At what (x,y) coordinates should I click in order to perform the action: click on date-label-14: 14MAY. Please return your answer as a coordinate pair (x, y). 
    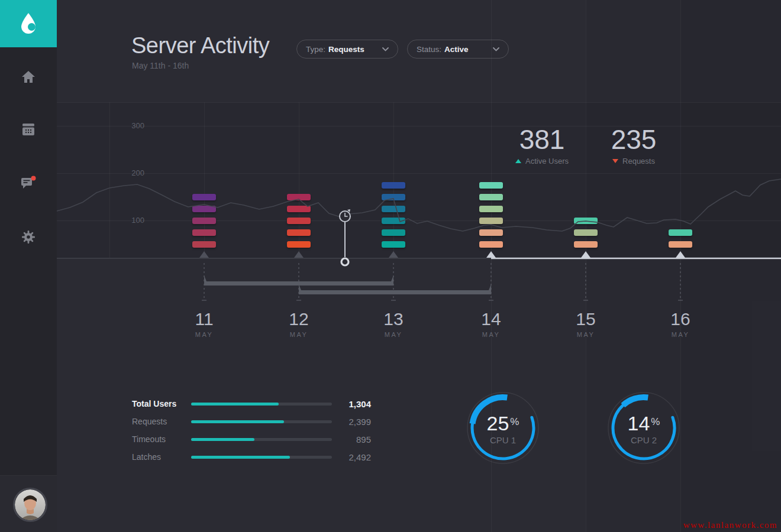
    Looking at the image, I should click on (491, 324).